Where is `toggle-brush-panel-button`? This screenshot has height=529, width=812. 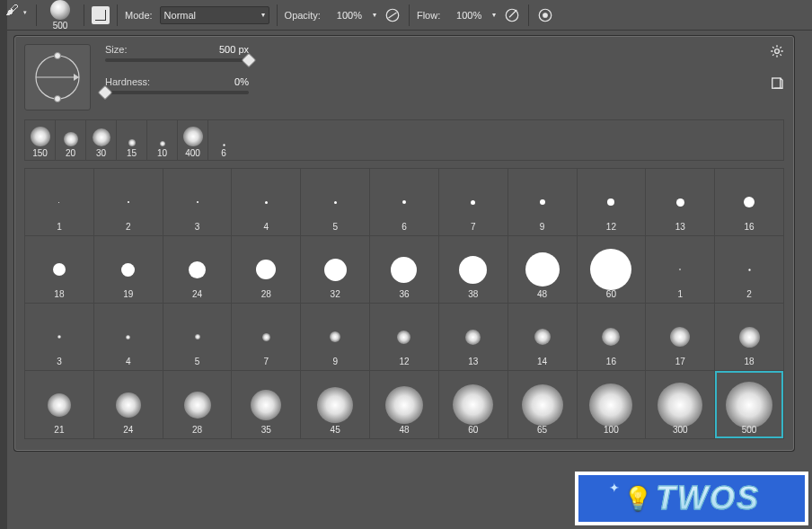 toggle-brush-panel-button is located at coordinates (101, 15).